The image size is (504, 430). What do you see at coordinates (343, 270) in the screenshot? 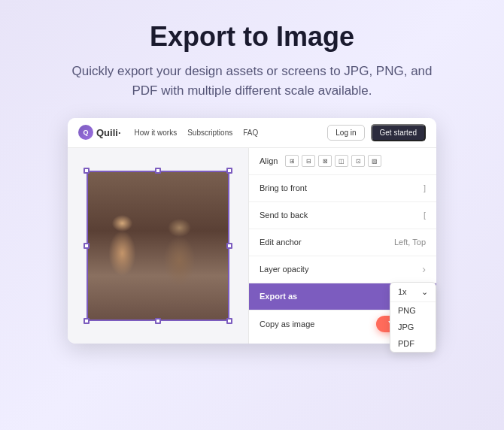
I see `layer-opacity-row: Layer opacity ›` at bounding box center [343, 270].